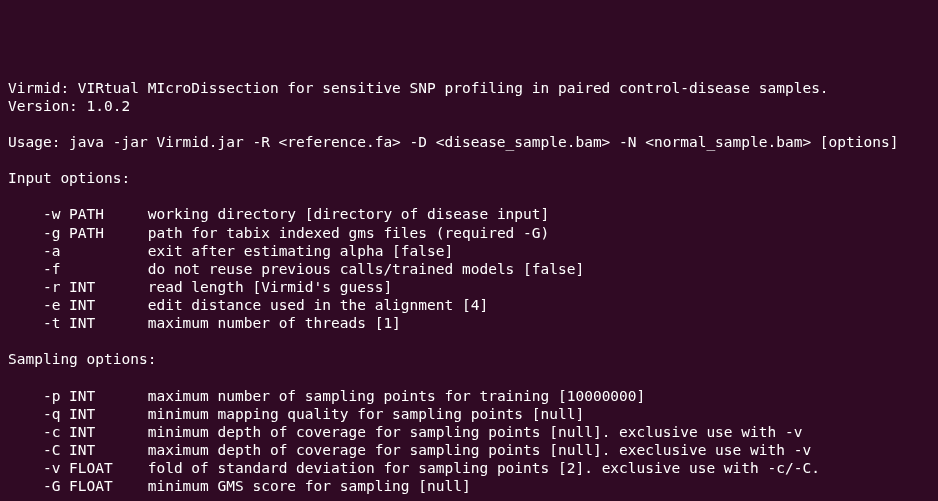 The width and height of the screenshot is (938, 501). What do you see at coordinates (310, 486) in the screenshot?
I see `option-desc: minimum GMS score for sampling [null]` at bounding box center [310, 486].